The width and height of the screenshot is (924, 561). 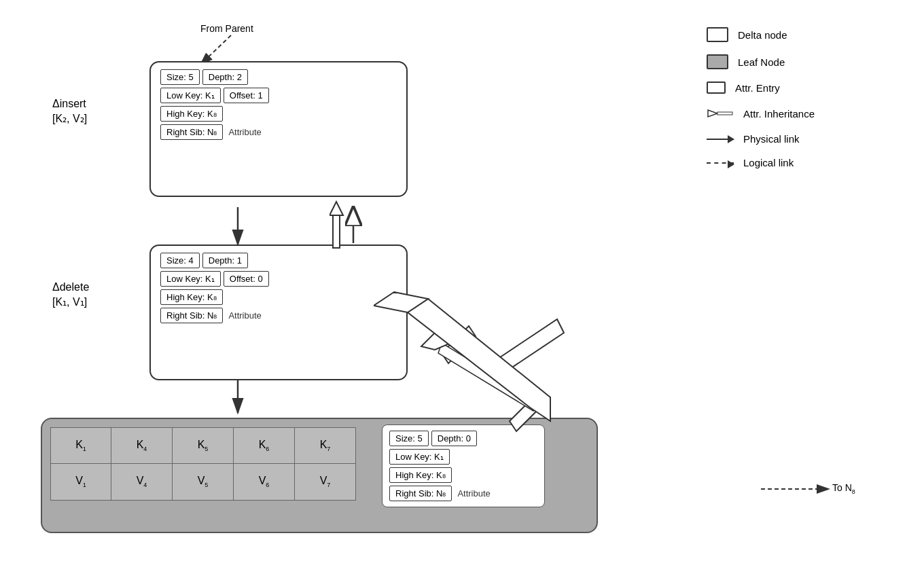 I want to click on legend-attr-inherit-label: Attr. Inheritance, so click(x=779, y=114).